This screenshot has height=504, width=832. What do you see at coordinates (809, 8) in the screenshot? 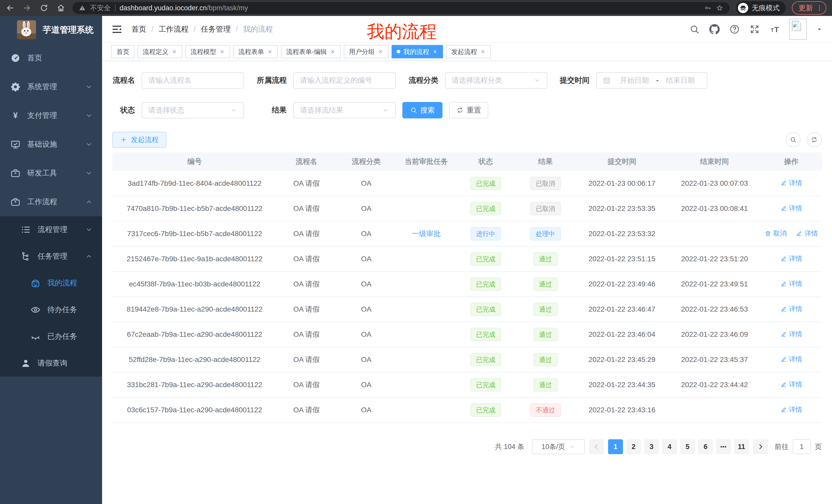
I see `update-button: 更新` at bounding box center [809, 8].